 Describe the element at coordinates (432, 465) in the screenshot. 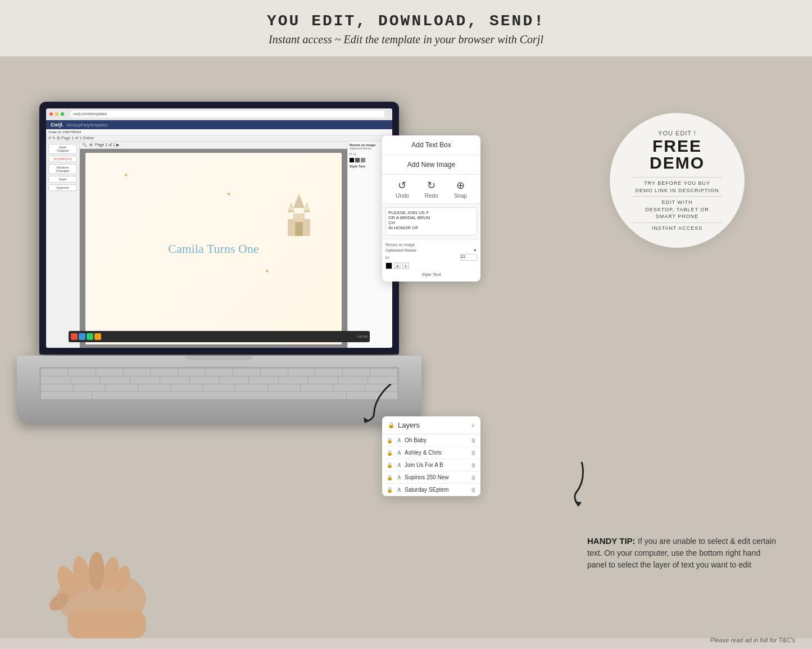

I see `layer-item-join-us: 🔒 A Join Us For A B 🗑` at that location.